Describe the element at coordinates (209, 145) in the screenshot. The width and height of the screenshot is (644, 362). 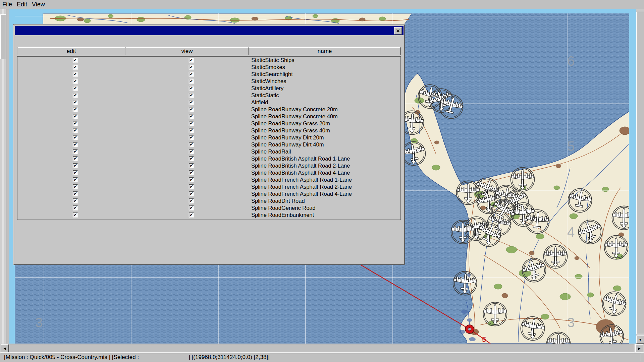
I see `table-row: ✔✔Spline RoadRunway Dirt 40m` at that location.